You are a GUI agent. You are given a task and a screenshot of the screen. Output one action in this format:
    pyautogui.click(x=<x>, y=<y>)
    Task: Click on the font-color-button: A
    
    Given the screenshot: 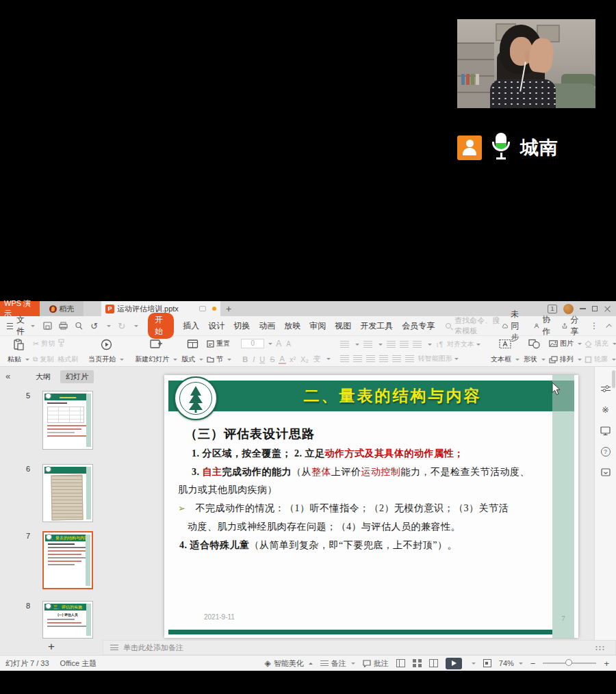 What is the action you would take?
    pyautogui.click(x=282, y=359)
    